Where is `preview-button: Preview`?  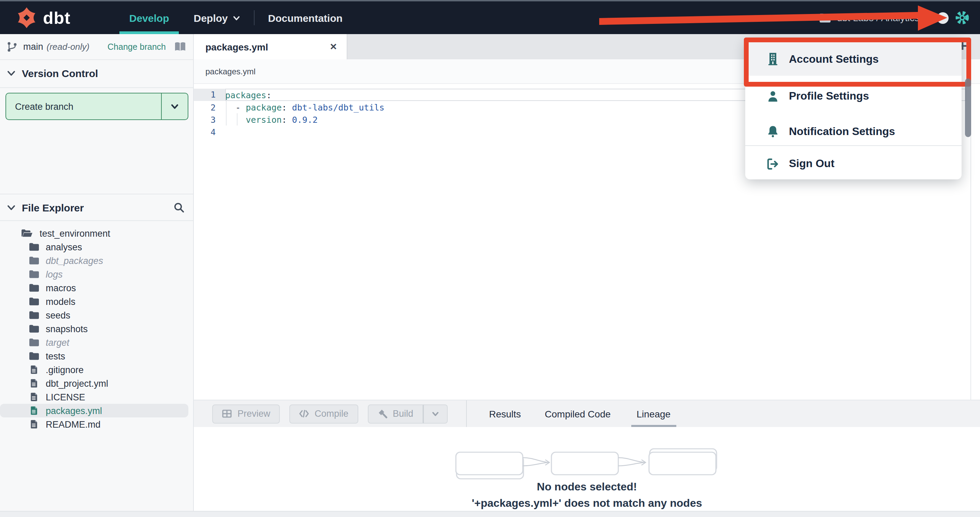 preview-button: Preview is located at coordinates (246, 414).